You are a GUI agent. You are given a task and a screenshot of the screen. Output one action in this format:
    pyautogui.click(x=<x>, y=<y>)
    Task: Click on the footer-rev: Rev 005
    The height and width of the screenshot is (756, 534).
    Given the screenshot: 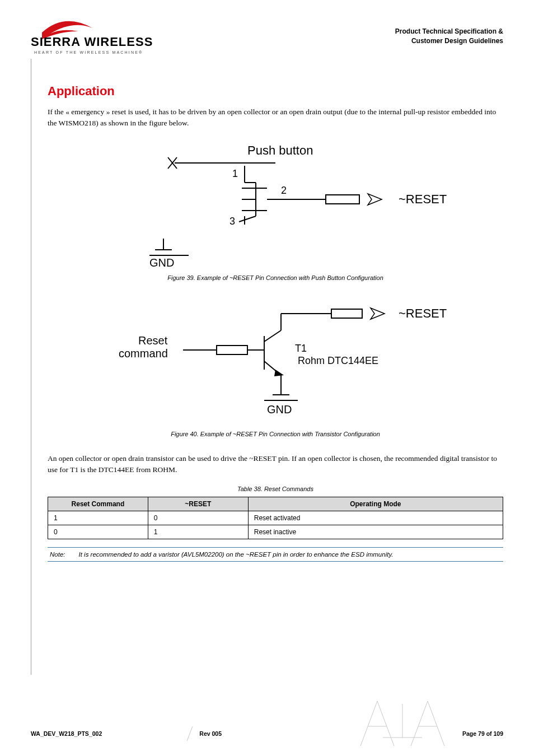 What is the action you would take?
    pyautogui.click(x=210, y=734)
    